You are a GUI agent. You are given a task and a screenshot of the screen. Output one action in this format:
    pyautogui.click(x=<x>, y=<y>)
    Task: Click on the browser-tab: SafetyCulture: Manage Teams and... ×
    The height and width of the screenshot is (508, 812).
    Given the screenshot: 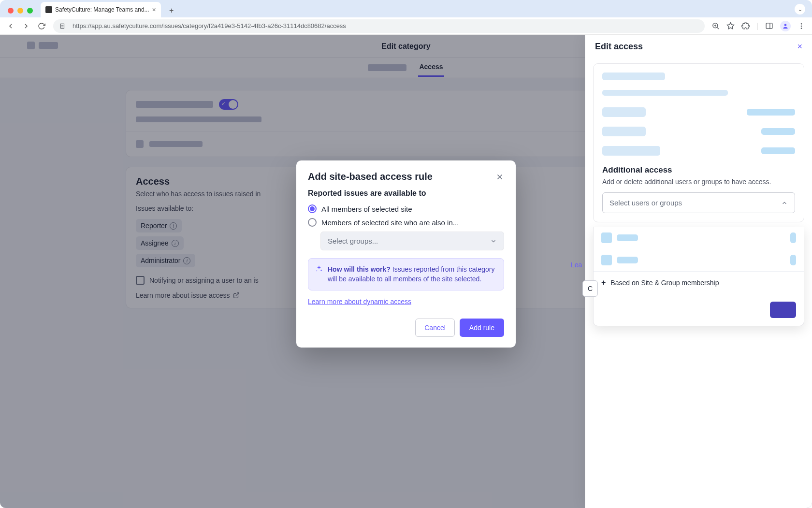 What is the action you would take?
    pyautogui.click(x=101, y=10)
    